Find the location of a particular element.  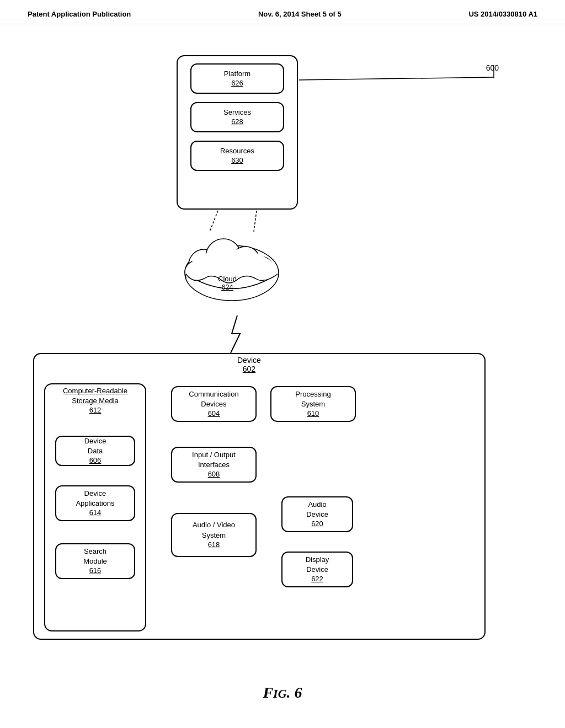

platform-num: 626 is located at coordinates (237, 84).